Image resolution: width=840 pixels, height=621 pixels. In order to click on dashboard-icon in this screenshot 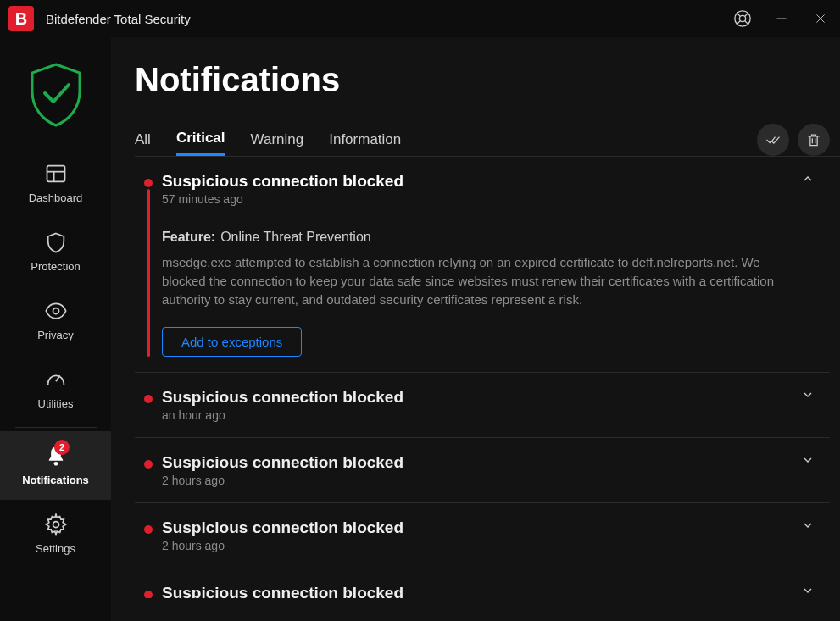, I will do `click(56, 174)`.